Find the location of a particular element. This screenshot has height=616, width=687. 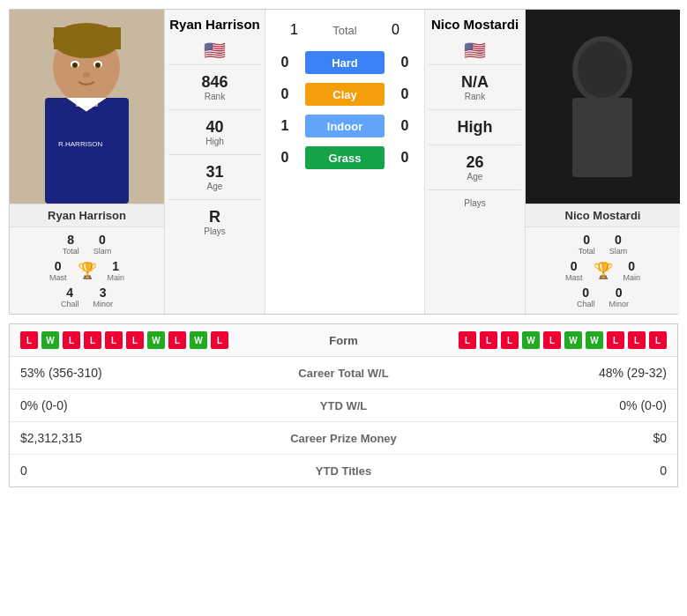

grass-badge: Grass is located at coordinates (345, 158).